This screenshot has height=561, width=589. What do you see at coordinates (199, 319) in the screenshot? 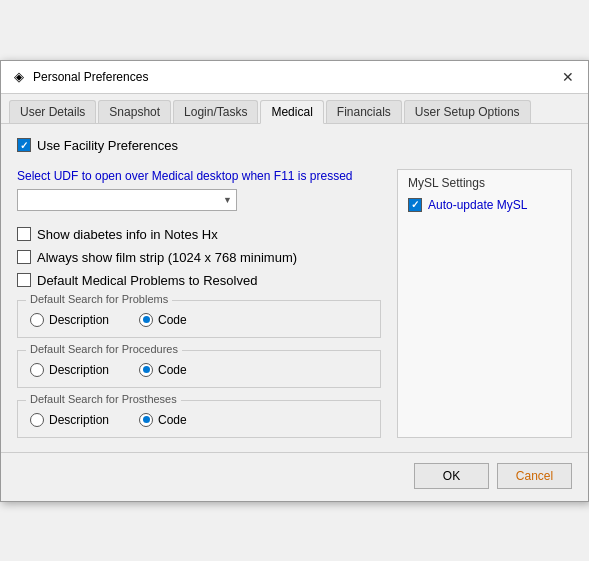
I see `group-problems: Default Search for Problems Description …` at bounding box center [199, 319].